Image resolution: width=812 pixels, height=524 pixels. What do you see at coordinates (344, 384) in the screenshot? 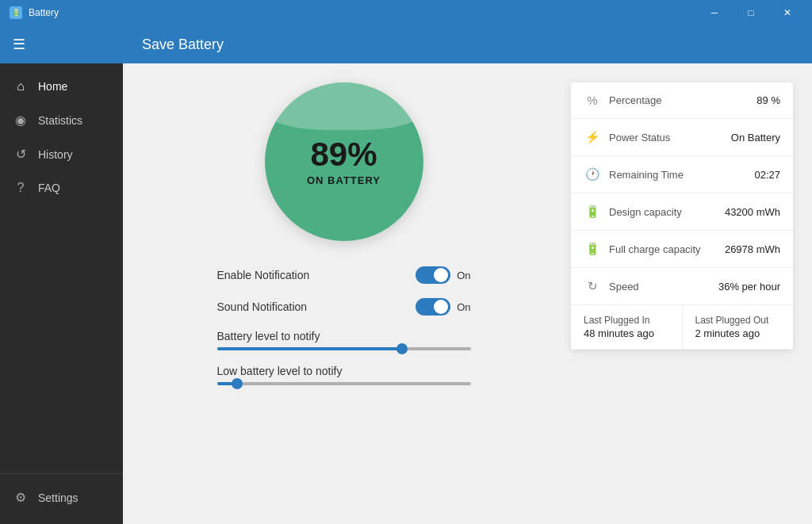
I see `low-battery-level-slider-track` at bounding box center [344, 384].